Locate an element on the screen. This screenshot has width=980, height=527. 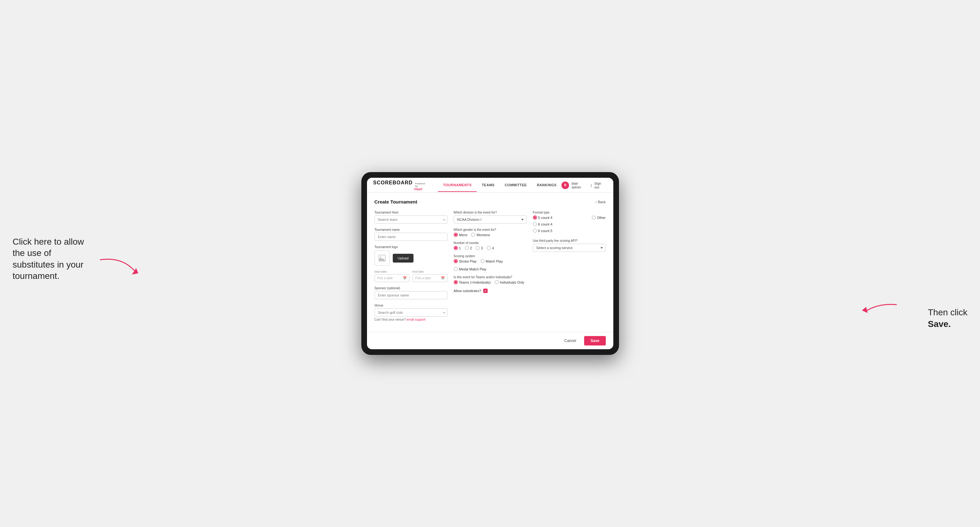
format-options: 5 count 4 Other 6 count 4 is located at coordinates (569, 224).